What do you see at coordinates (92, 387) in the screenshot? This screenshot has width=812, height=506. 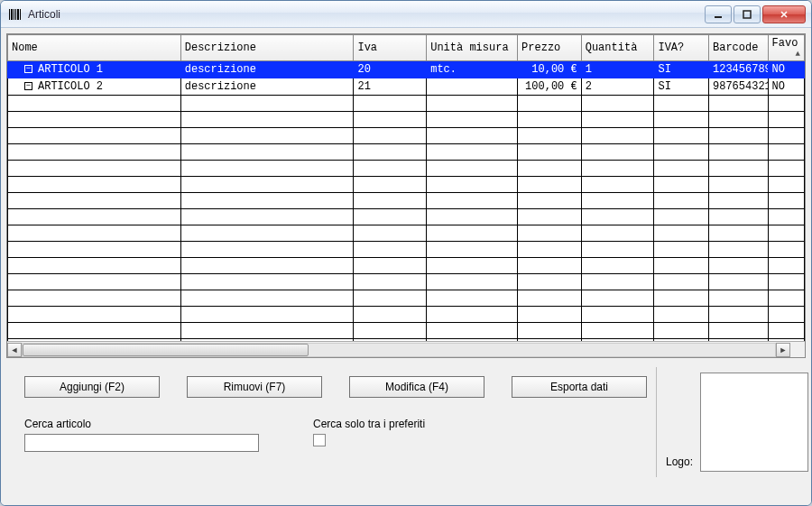 I see `add-button: Aggiungi (F2)` at bounding box center [92, 387].